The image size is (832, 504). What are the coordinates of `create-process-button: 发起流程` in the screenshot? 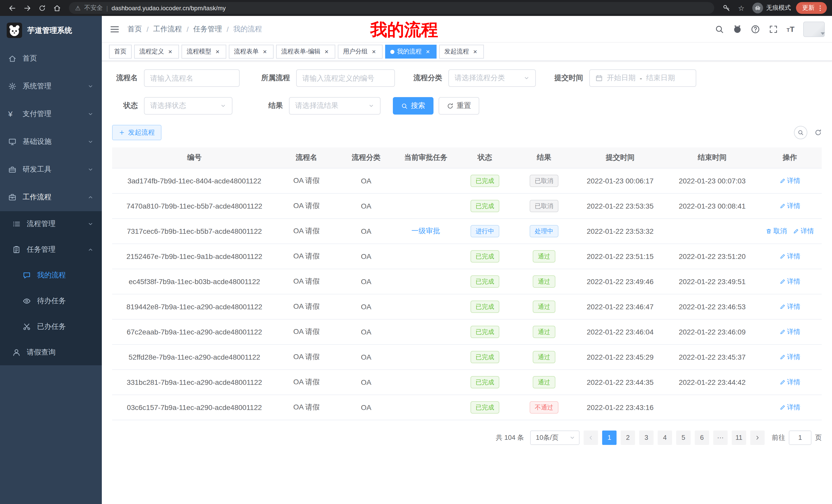 It's located at (137, 133).